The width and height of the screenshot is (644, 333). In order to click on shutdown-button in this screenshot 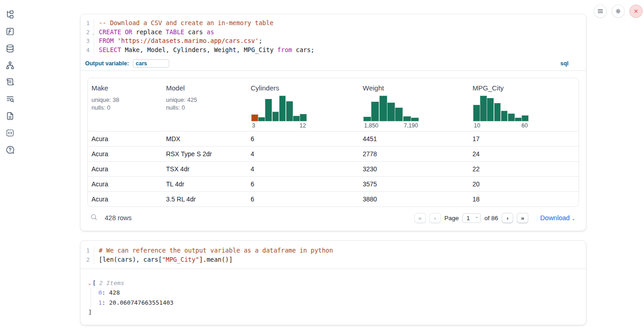, I will do `click(636, 11)`.